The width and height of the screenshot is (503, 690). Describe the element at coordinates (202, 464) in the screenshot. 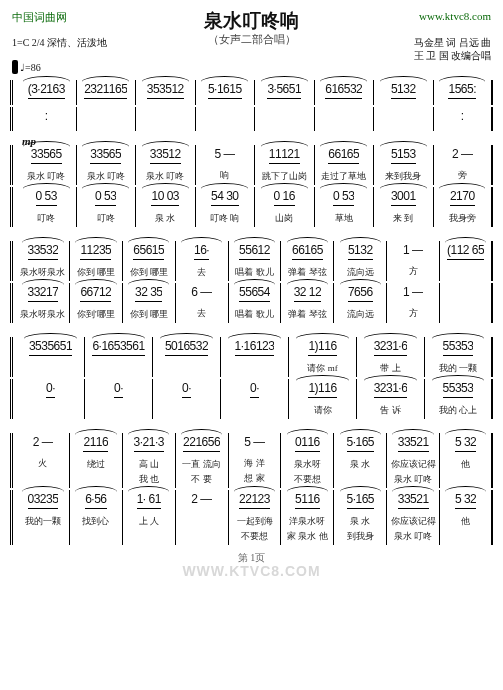

I see `lyric: 一直 流向` at that location.